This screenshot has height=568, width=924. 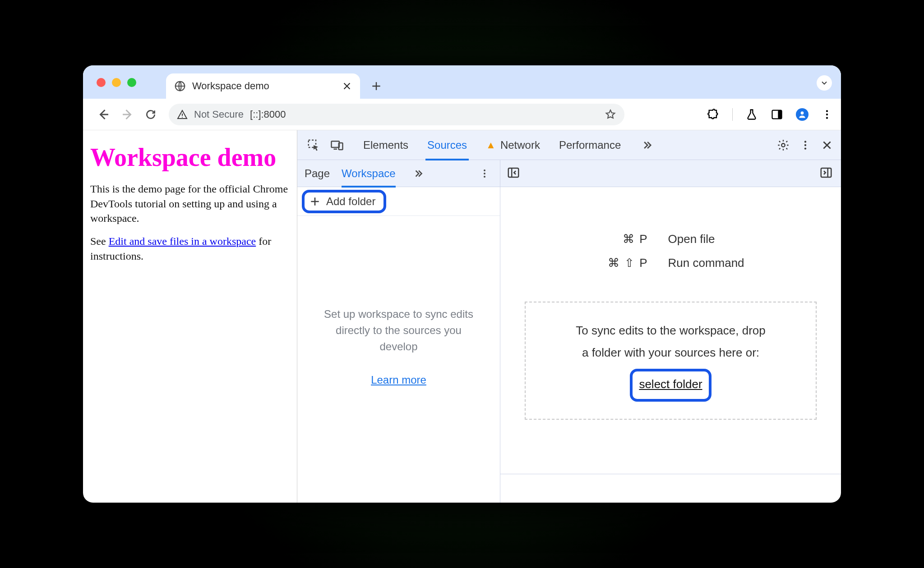 I want to click on side-panel-icon, so click(x=777, y=115).